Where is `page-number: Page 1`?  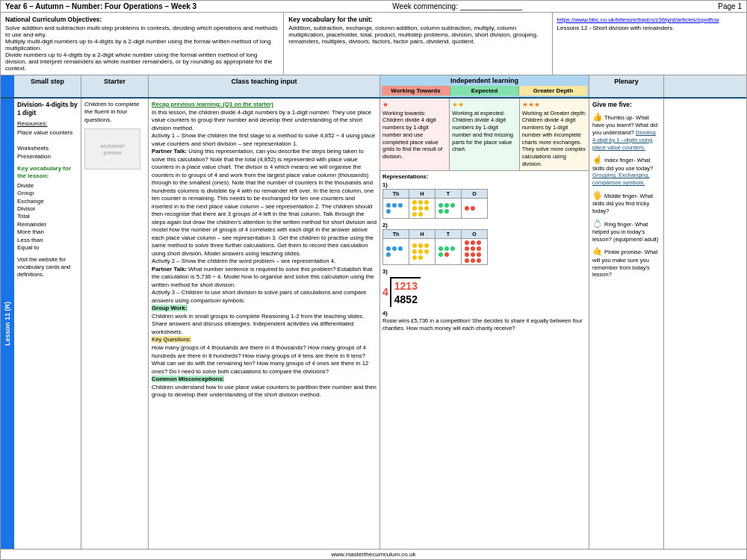 page-number: Page 1 is located at coordinates (730, 6).